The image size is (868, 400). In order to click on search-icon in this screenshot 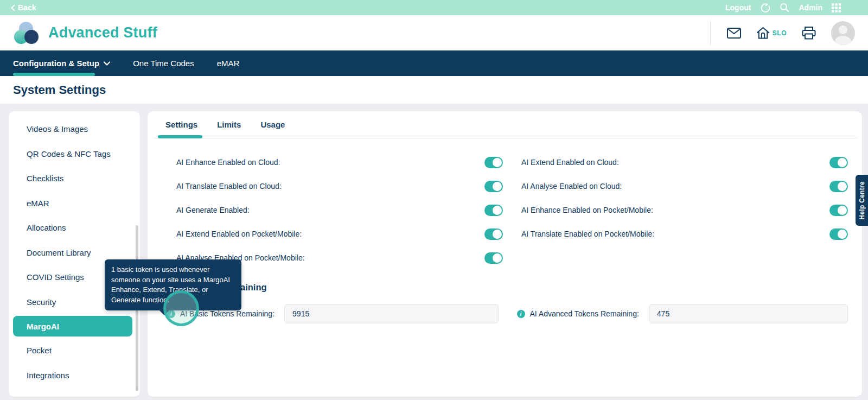, I will do `click(784, 8)`.